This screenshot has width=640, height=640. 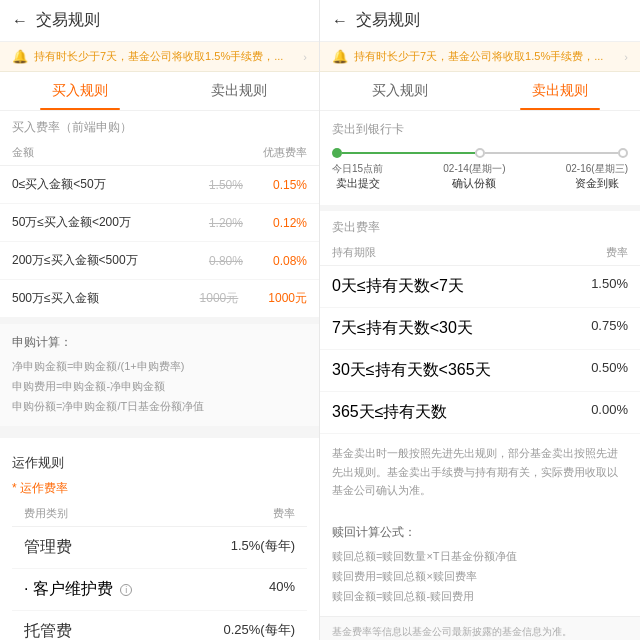 What do you see at coordinates (160, 342) in the screenshot?
I see `calc-title: 申购计算：` at bounding box center [160, 342].